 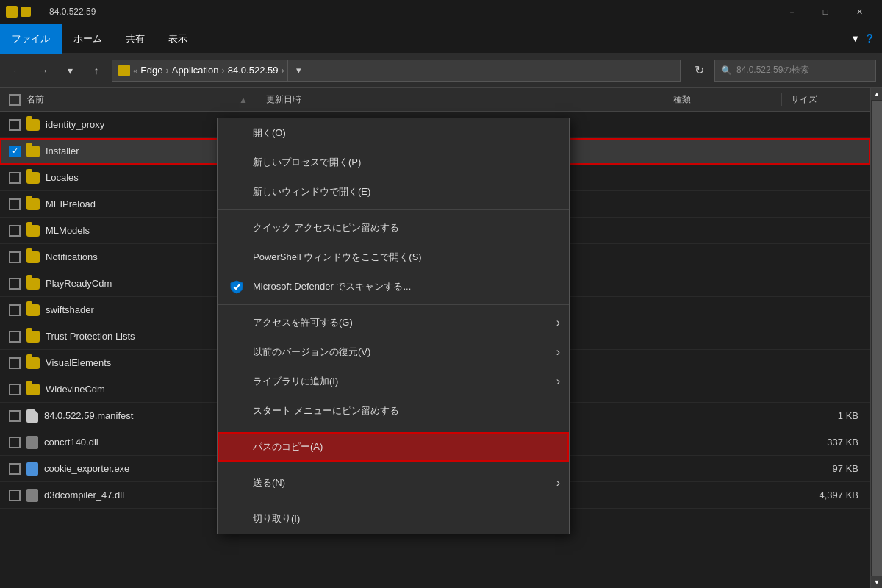 What do you see at coordinates (237, 287) in the screenshot?
I see `defender-icon` at bounding box center [237, 287].